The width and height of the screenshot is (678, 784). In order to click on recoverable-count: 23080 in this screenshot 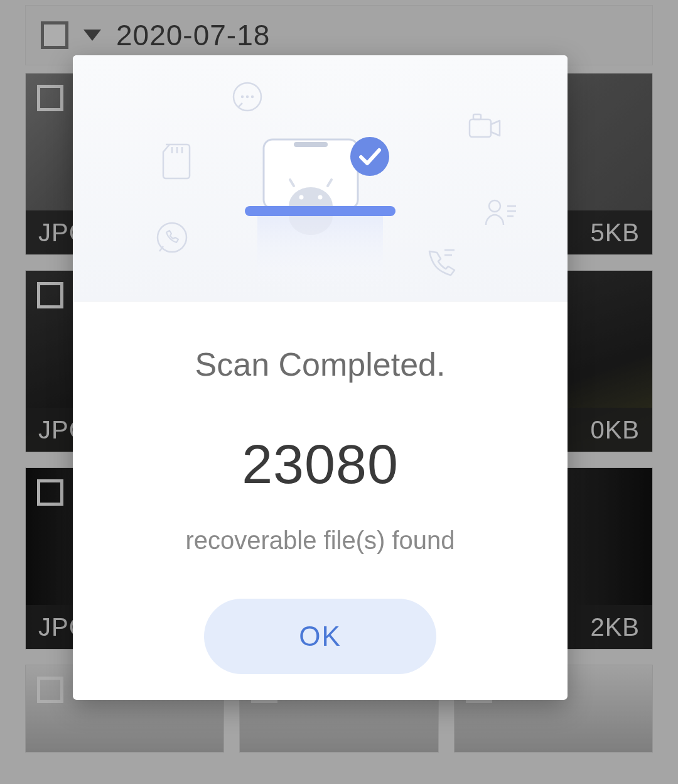, I will do `click(320, 464)`.